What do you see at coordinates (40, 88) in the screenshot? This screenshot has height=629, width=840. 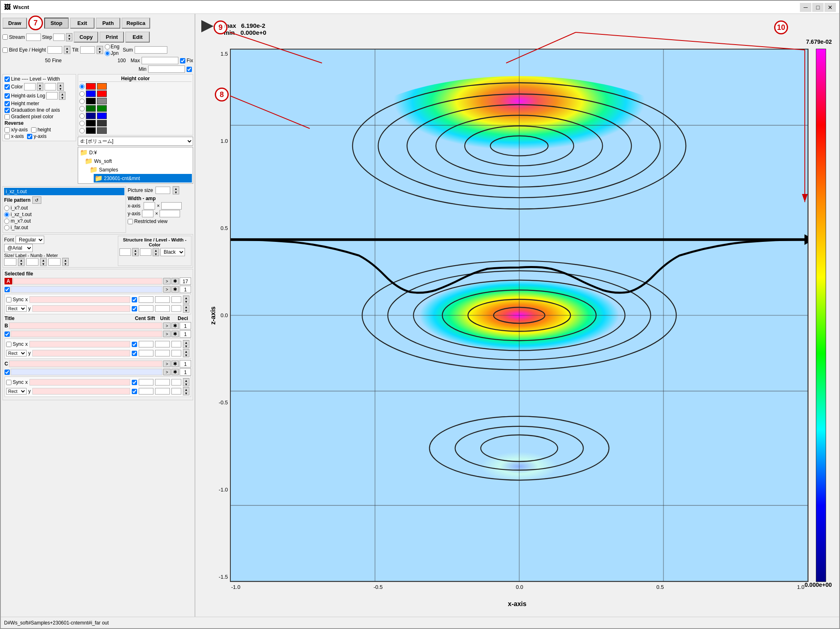 I see `color-down1: ▼` at bounding box center [40, 88].